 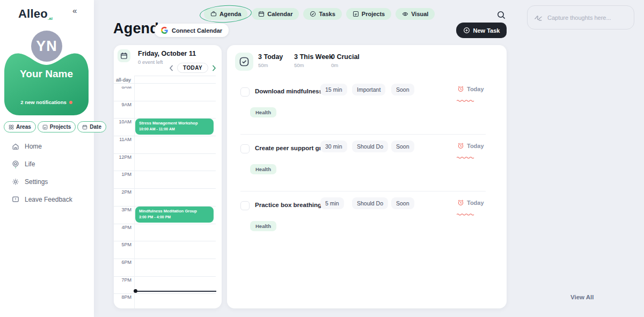 I want to click on hour-label: 12PM, so click(x=122, y=157).